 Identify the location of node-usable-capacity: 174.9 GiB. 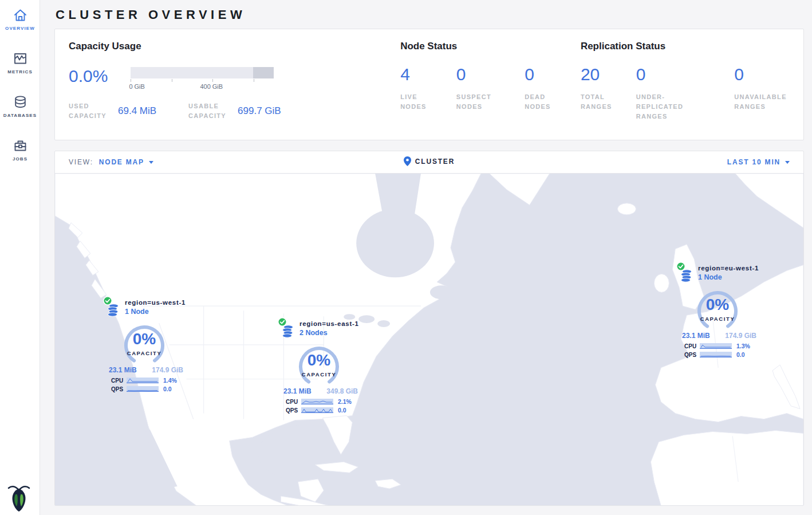
(167, 370).